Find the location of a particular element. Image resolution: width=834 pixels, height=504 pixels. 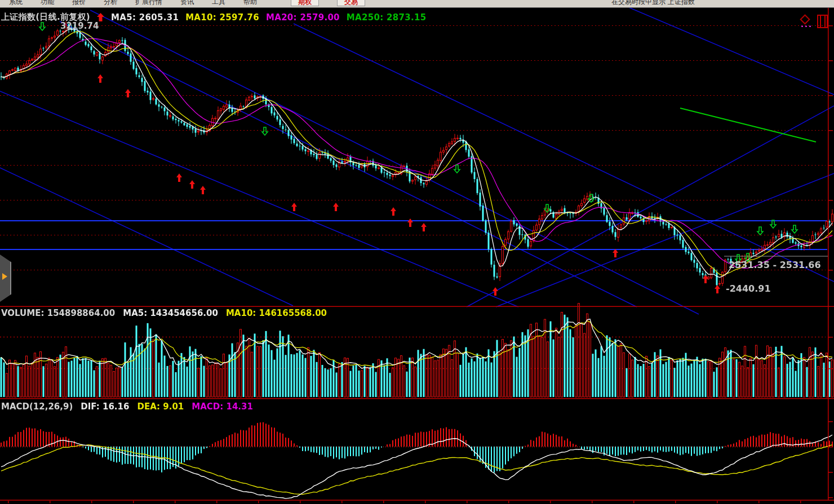

menu-item-extended: 扩展行情 is located at coordinates (149, 3).